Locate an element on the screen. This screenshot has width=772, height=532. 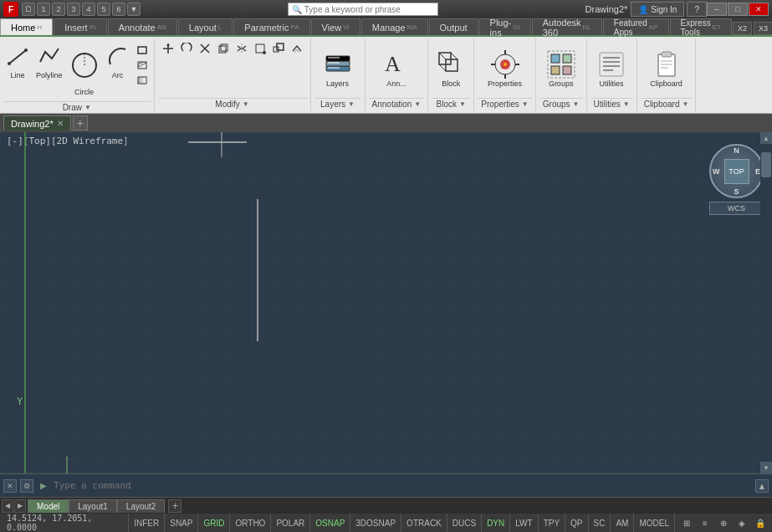
tab-output: Output is located at coordinates (453, 27).